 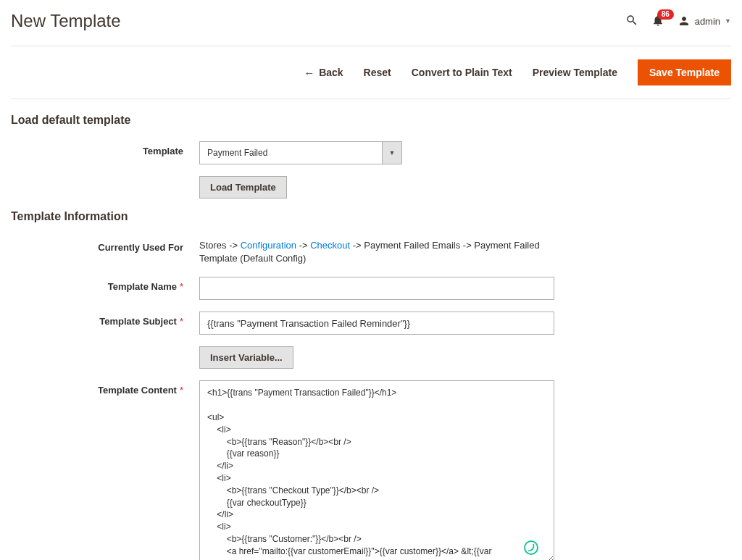 What do you see at coordinates (105, 288) in the screenshot?
I see `template-name-label: Template Name*` at bounding box center [105, 288].